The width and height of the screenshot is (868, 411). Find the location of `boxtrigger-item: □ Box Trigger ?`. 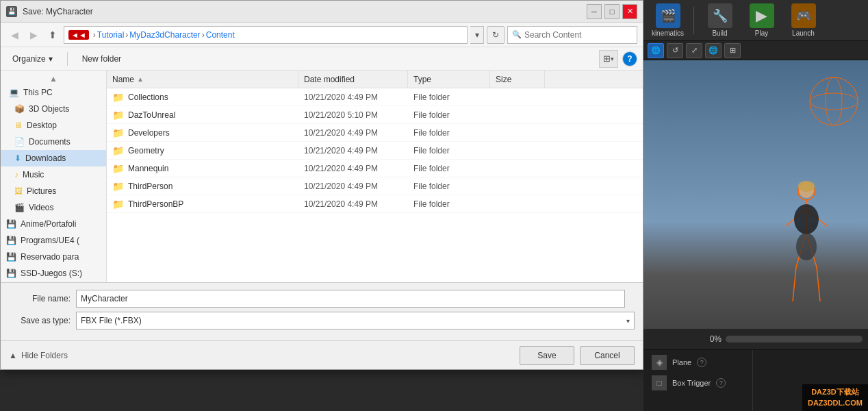

boxtrigger-item: □ Box Trigger ? is located at coordinates (698, 383).